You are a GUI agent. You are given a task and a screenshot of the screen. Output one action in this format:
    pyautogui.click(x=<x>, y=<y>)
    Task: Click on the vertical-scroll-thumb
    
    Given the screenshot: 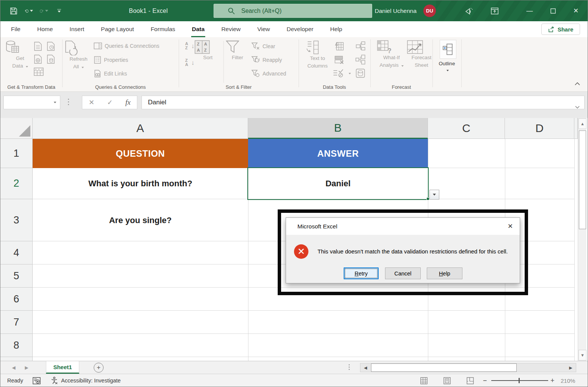 What is the action you would take?
    pyautogui.click(x=583, y=180)
    